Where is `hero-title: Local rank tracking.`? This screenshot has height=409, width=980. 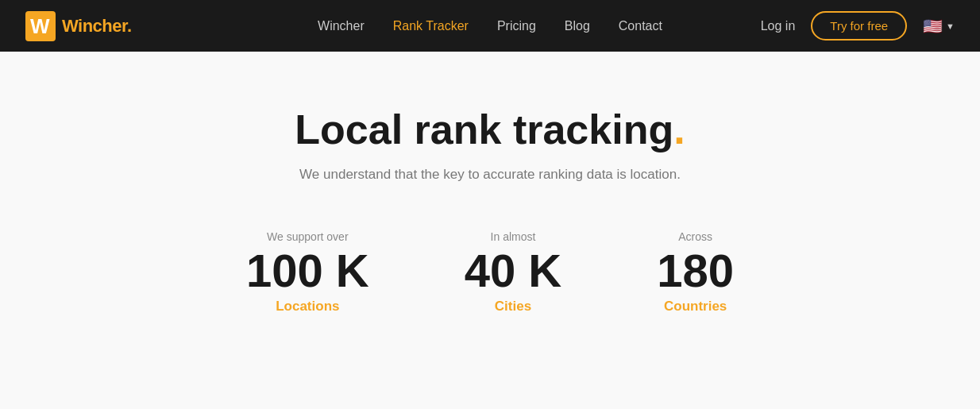 hero-title: Local rank tracking. is located at coordinates (489, 130).